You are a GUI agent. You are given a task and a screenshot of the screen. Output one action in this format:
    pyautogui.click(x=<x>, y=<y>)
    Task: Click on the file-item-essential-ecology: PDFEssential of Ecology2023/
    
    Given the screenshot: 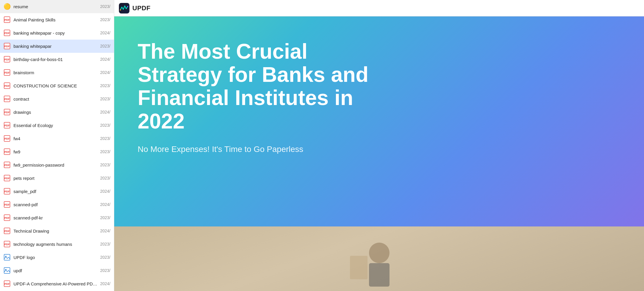 What is the action you would take?
    pyautogui.click(x=57, y=126)
    